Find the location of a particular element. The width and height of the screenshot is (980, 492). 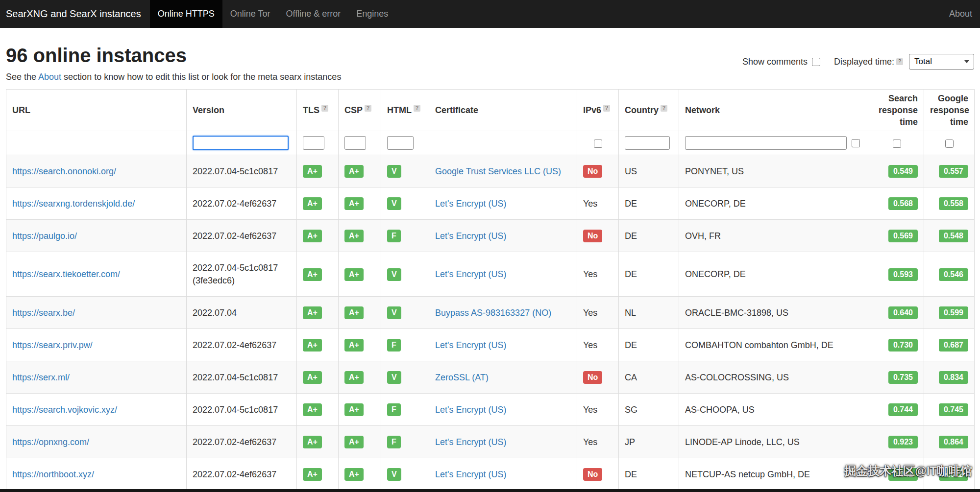

country-cell: CA is located at coordinates (649, 377).